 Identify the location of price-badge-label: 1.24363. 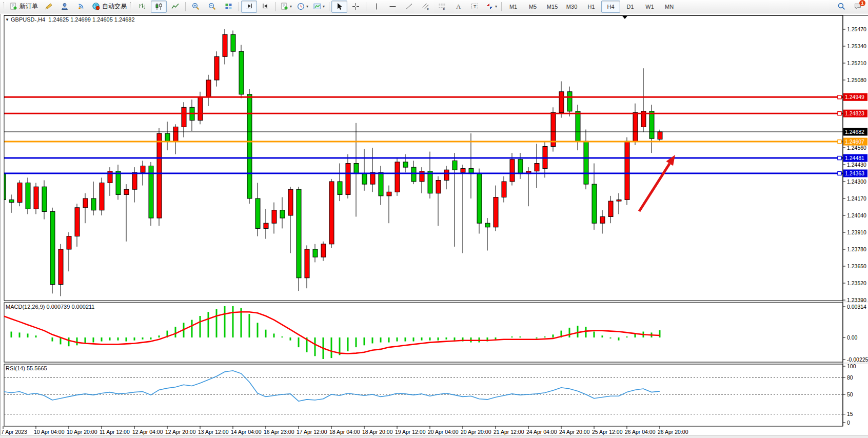
(855, 173).